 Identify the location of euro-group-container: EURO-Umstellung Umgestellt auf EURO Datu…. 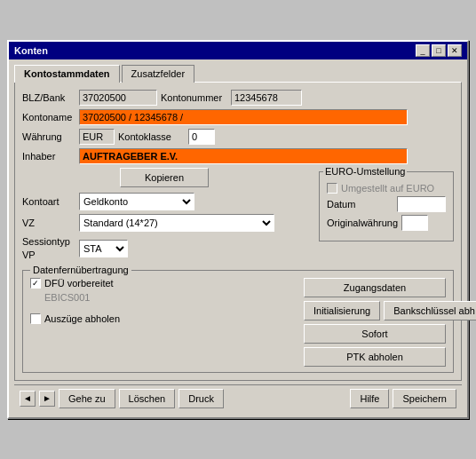
(385, 218).